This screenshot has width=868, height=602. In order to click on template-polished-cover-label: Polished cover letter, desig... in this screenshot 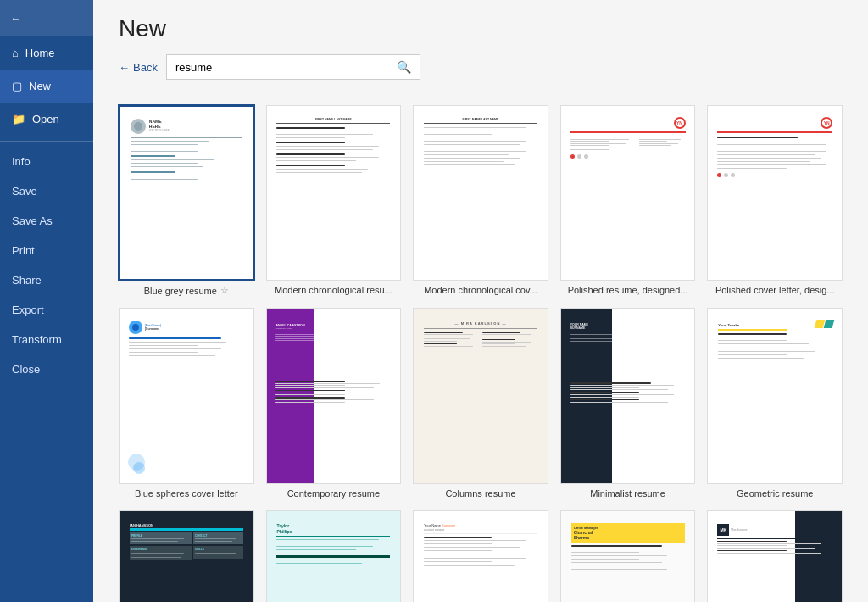, I will do `click(775, 290)`.